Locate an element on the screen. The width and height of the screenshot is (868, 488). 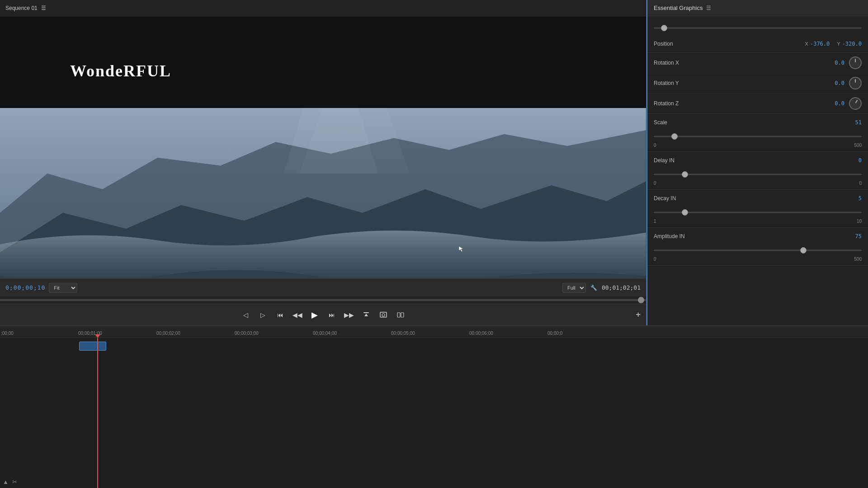
ruler-mark-6: 00;00;06;00 is located at coordinates (481, 333).